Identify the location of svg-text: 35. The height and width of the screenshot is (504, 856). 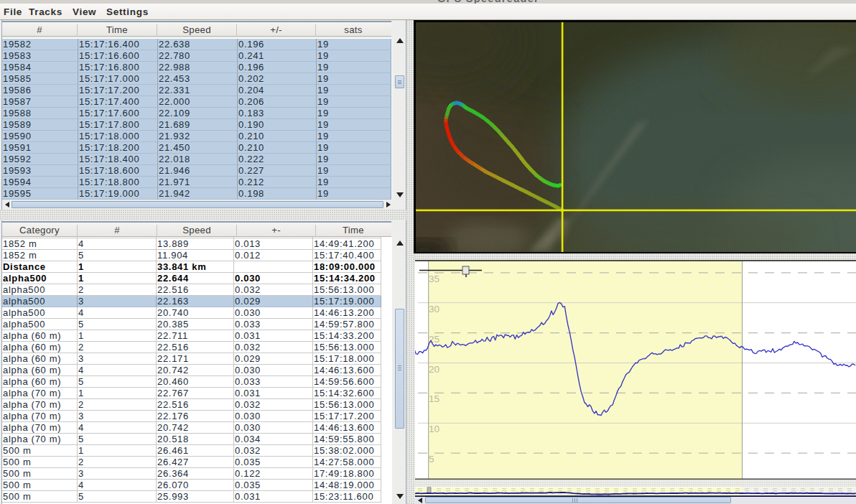
(434, 279).